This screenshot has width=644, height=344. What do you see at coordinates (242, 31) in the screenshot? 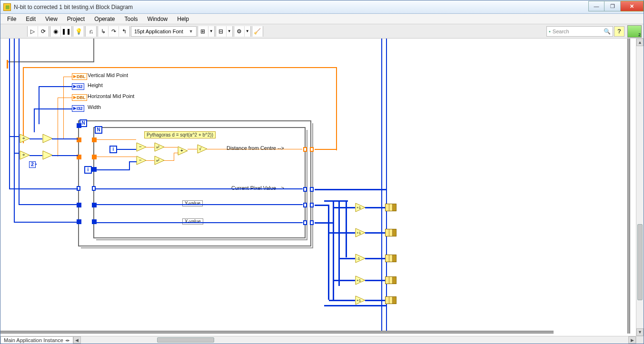
I see `reorder-group: ⚙ ▼` at bounding box center [242, 31].